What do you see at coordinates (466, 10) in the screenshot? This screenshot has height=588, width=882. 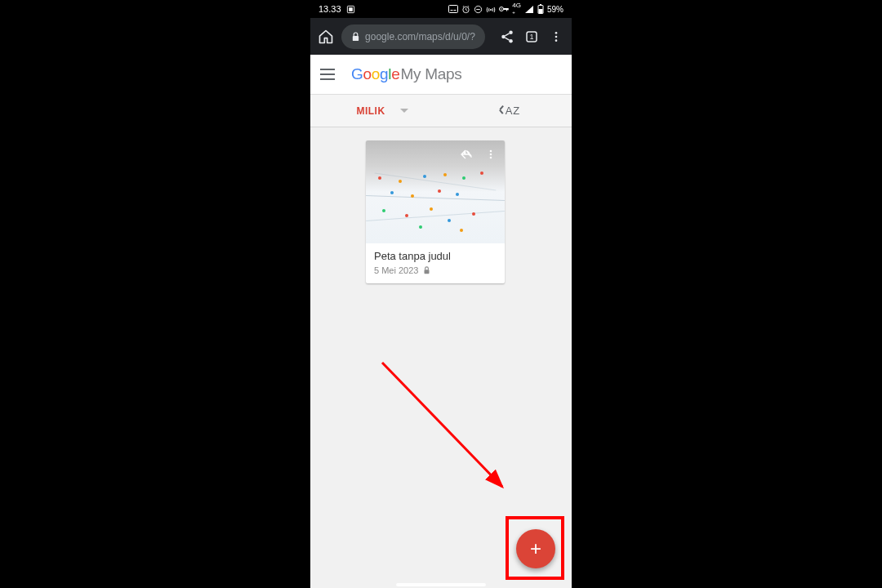 I see `alarm-icon` at bounding box center [466, 10].